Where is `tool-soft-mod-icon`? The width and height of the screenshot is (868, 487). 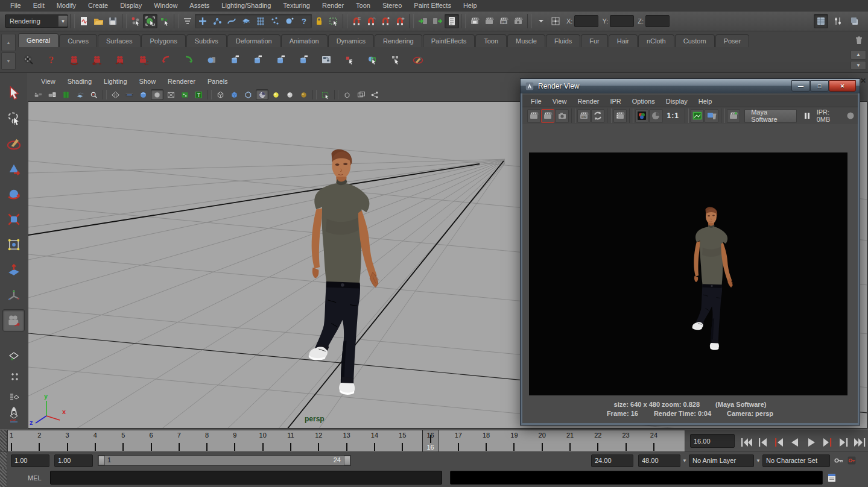 tool-soft-mod-icon is located at coordinates (13, 270).